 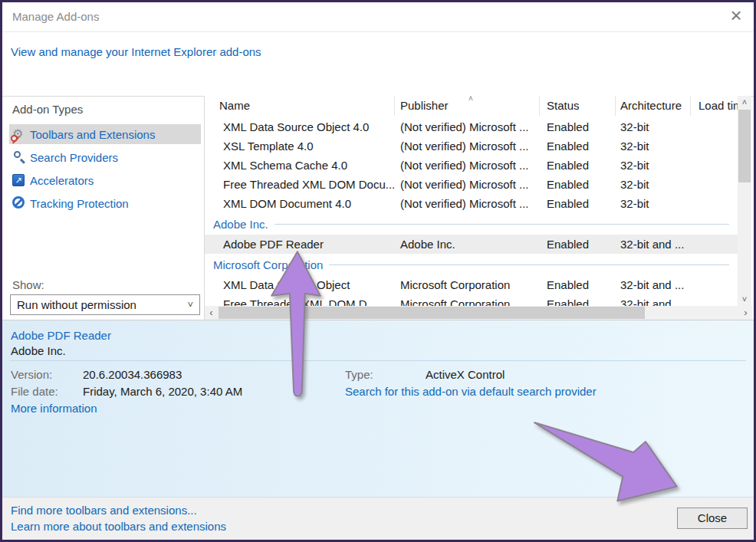 I want to click on sidebar-item-label: Tracking Protection, so click(x=80, y=204).